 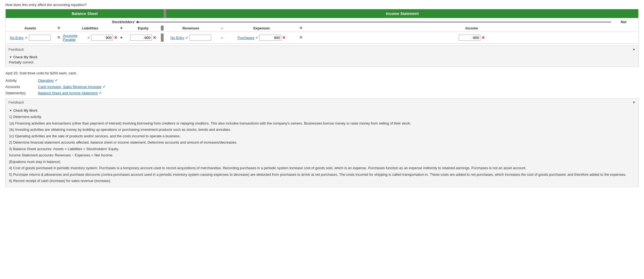 What do you see at coordinates (301, 38) in the screenshot?
I see `eq2-value: =` at bounding box center [301, 38].